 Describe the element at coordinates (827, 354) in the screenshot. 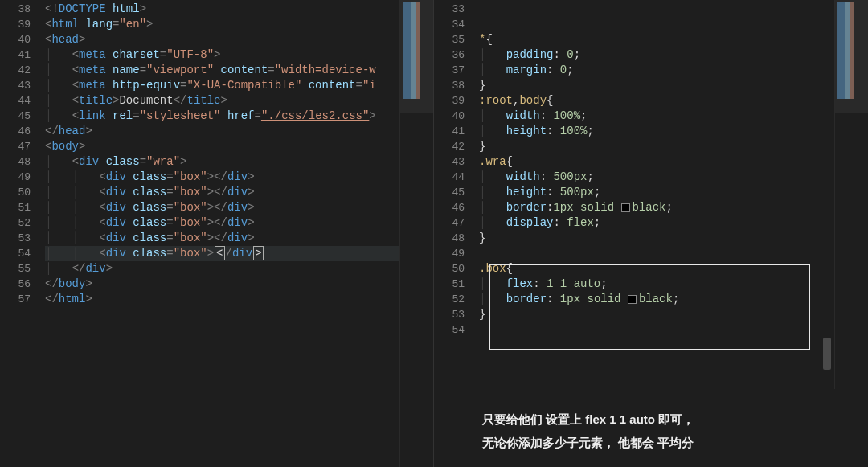

I see `scroll-thumb` at that location.